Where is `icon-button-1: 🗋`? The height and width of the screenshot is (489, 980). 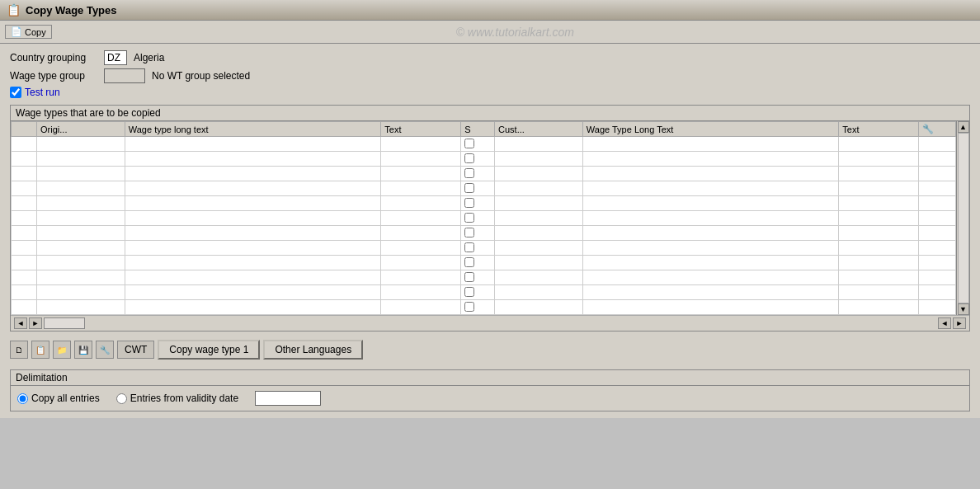
icon-button-1: 🗋 is located at coordinates (19, 350).